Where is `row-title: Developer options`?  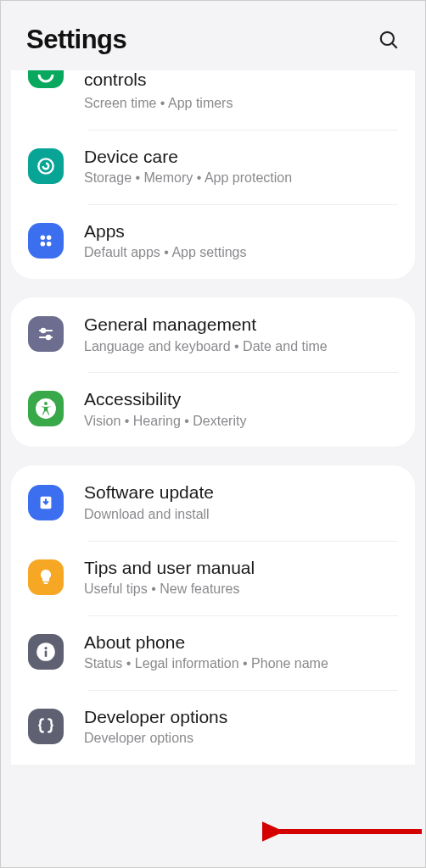
row-title: Developer options is located at coordinates (156, 717).